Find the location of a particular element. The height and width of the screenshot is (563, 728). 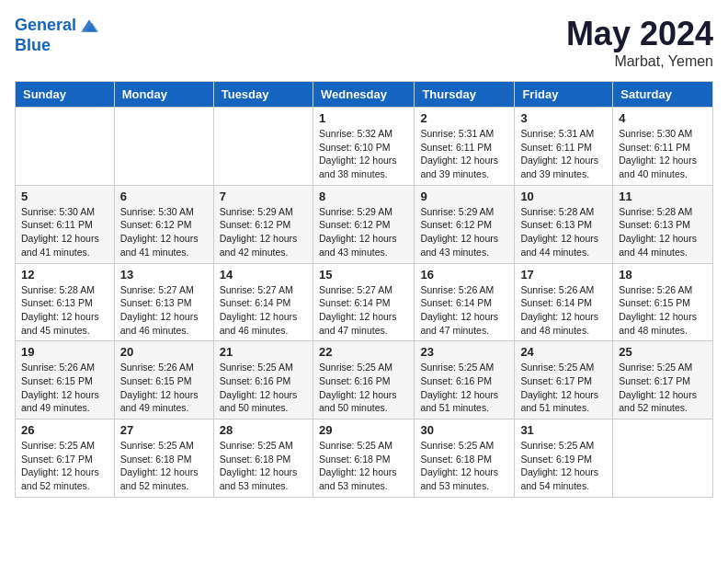

calendar-cell: 22Sunrise: 5:25 AMSunset: 6:16 PMDayligh… is located at coordinates (363, 381).